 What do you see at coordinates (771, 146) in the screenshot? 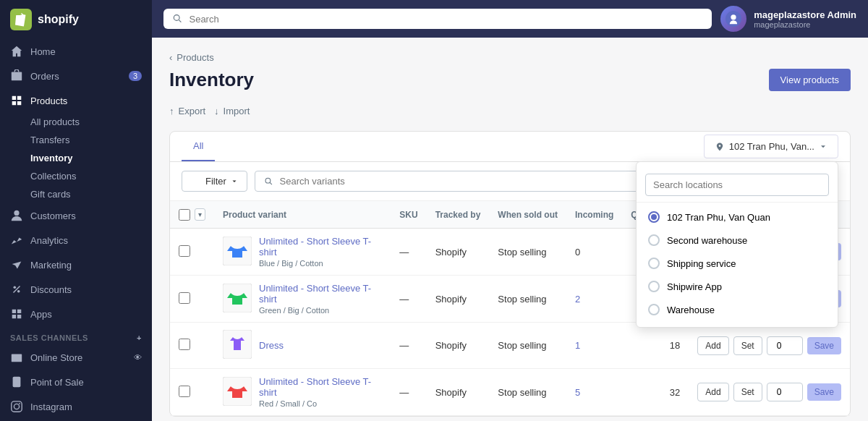
I see `location-selector-wrapper: 102 Tran Phu, Van... 102 Tran Phu, Van Q…` at bounding box center [771, 146].